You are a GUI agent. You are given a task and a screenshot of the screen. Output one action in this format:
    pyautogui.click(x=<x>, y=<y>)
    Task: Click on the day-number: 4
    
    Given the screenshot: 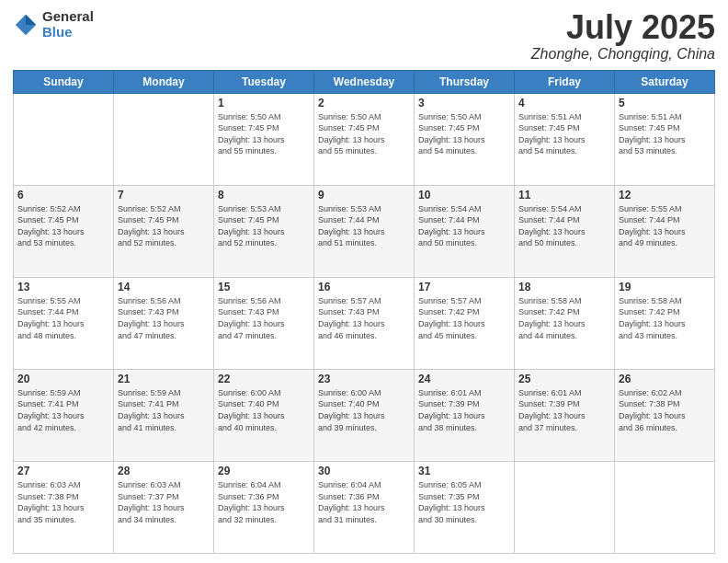 What is the action you would take?
    pyautogui.click(x=564, y=103)
    